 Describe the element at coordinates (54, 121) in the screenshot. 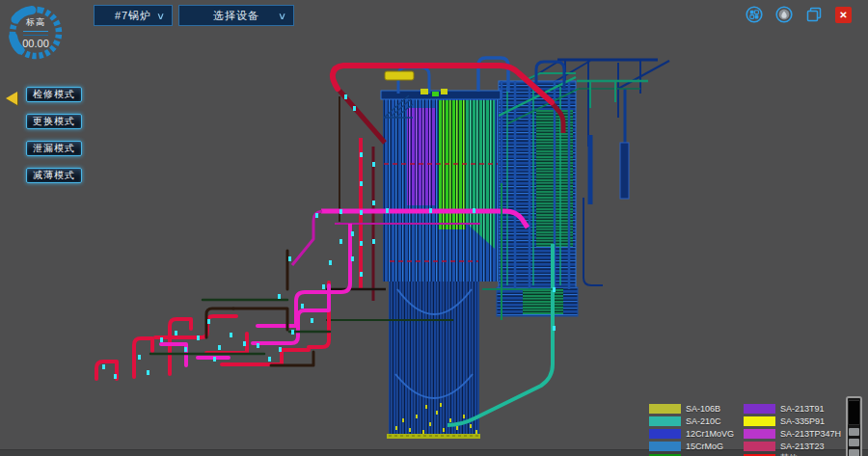

I see `mode-button-replace: 更换模式` at that location.